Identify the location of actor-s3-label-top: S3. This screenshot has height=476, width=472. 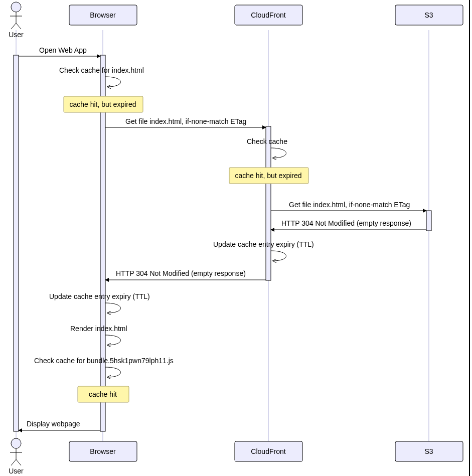
(428, 15).